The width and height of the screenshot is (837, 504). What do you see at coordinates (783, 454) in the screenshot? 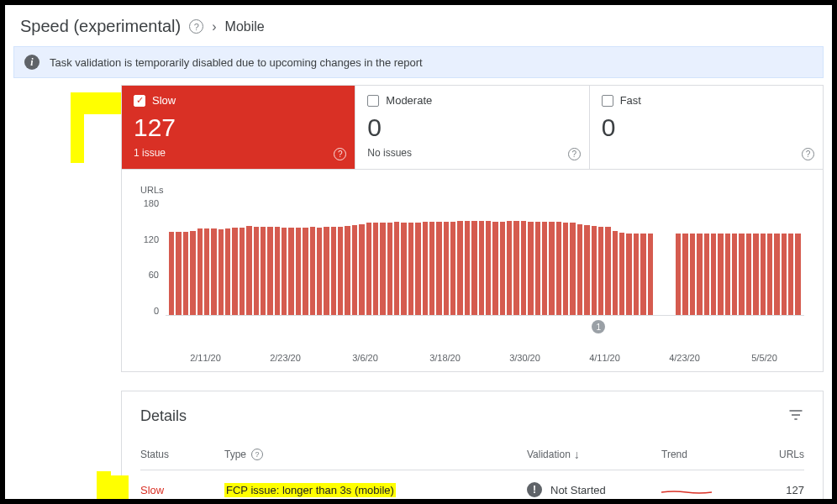
I see `col-urls: URLs` at bounding box center [783, 454].